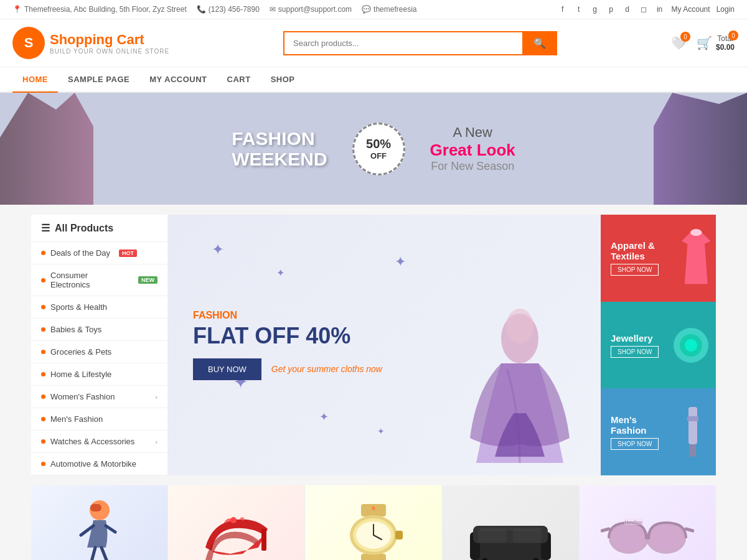  I want to click on buy-now-button: BUY NOW, so click(227, 370).